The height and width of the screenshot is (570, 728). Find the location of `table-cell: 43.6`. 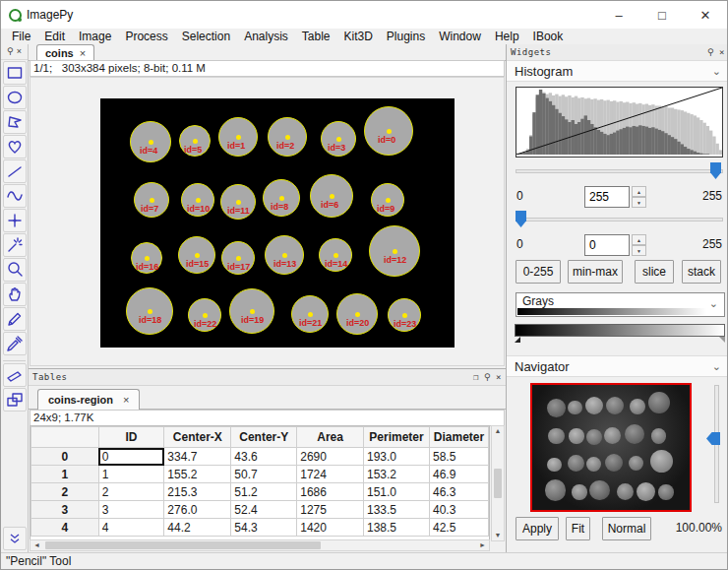

table-cell: 43.6 is located at coordinates (264, 457).